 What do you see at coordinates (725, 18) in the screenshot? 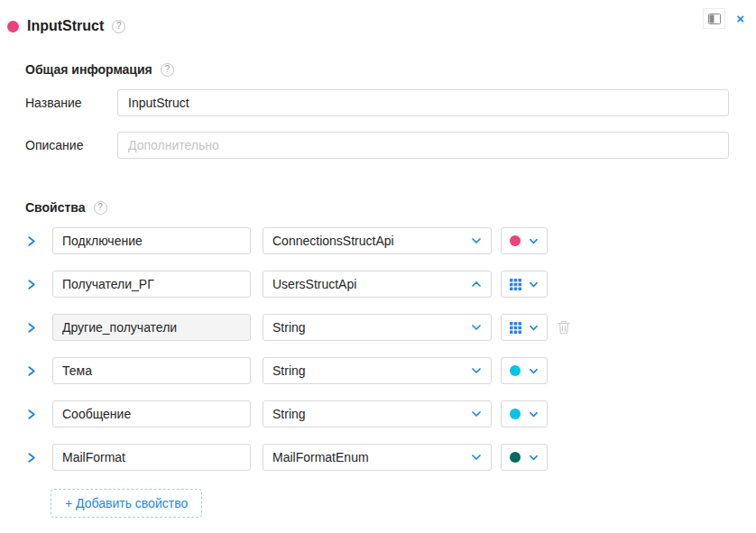
I see `window-controls: ×` at bounding box center [725, 18].